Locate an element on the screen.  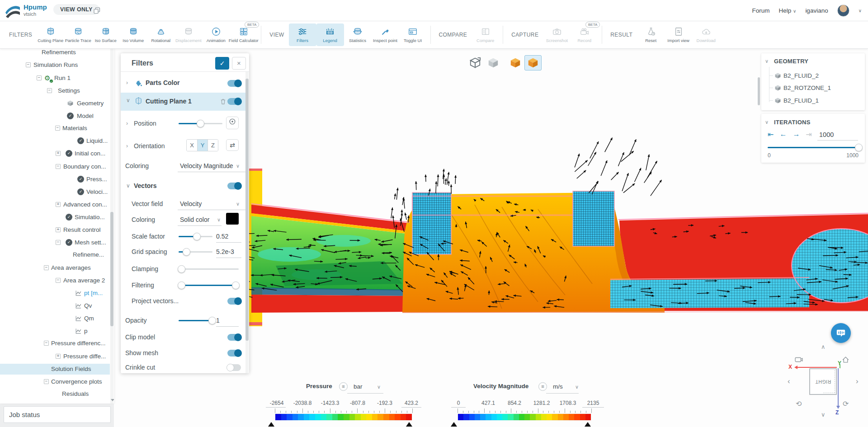
geometry-item: B2_ROTZONE_1 is located at coordinates (807, 88).